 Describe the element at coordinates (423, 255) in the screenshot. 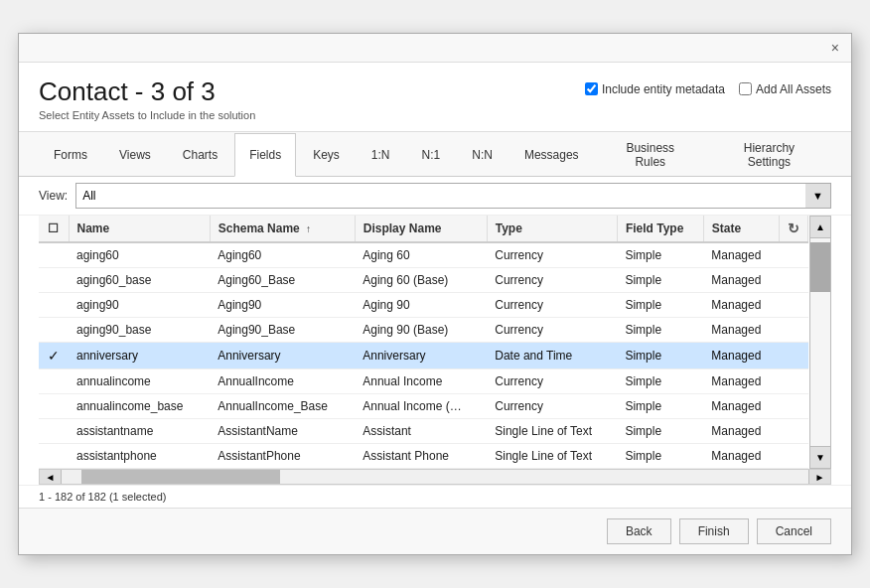

I see `table-row: aging60Aging60Aging 60CurrencySimpleMana…` at that location.